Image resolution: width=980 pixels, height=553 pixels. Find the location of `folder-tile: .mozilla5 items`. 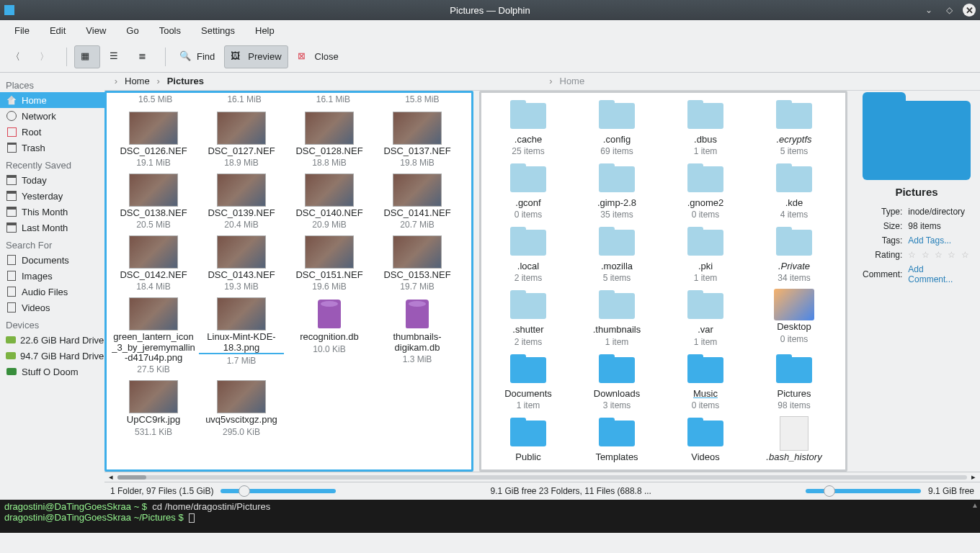

folder-tile: .mozilla5 items is located at coordinates (617, 254).